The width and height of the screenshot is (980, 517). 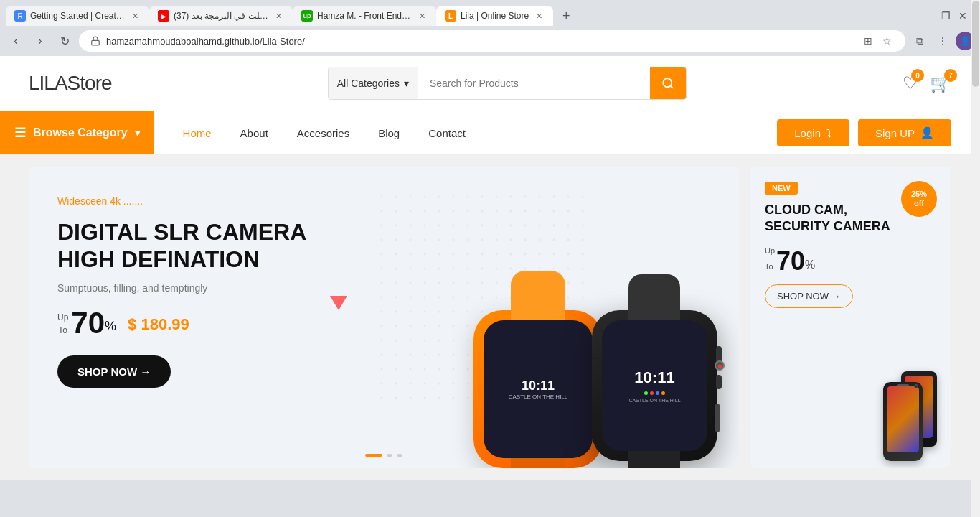 I want to click on watch-dots-row, so click(x=654, y=393).